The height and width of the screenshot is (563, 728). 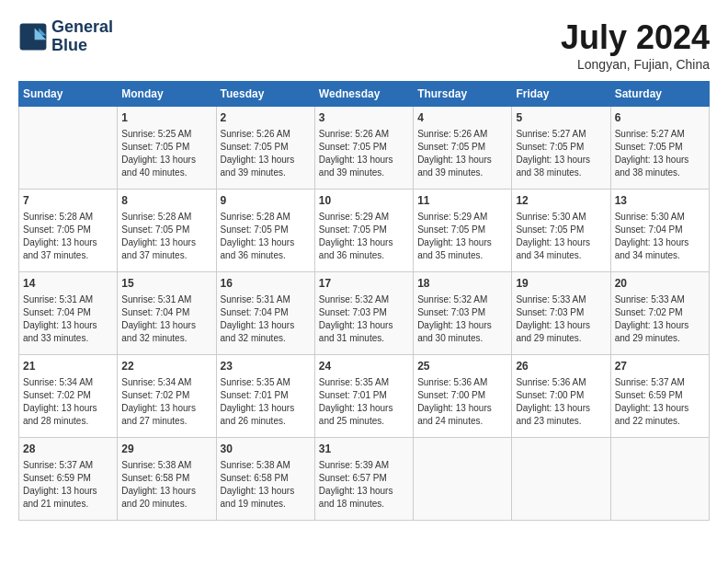 I want to click on logo-icon, so click(x=33, y=37).